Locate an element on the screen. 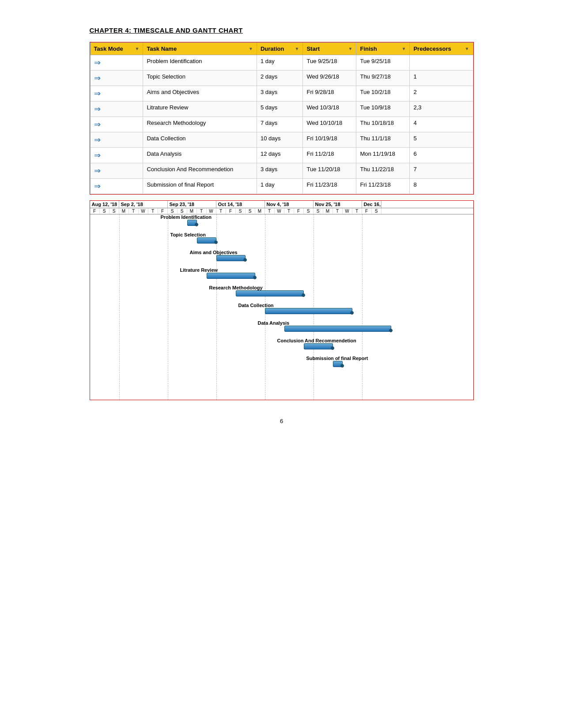 Image resolution: width=563 pixels, height=728 pixels. gantt-task-label: Problem Identification is located at coordinates (186, 217).